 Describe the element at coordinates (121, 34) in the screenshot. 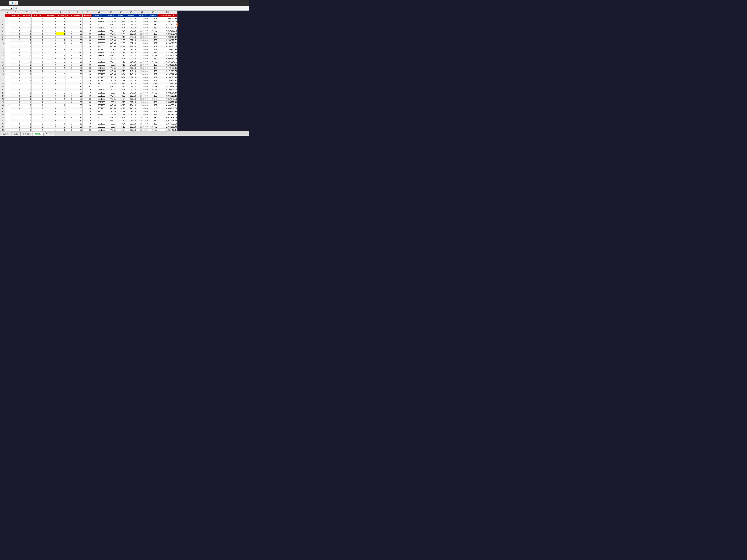

I see `cell-AC7: 85.44` at that location.